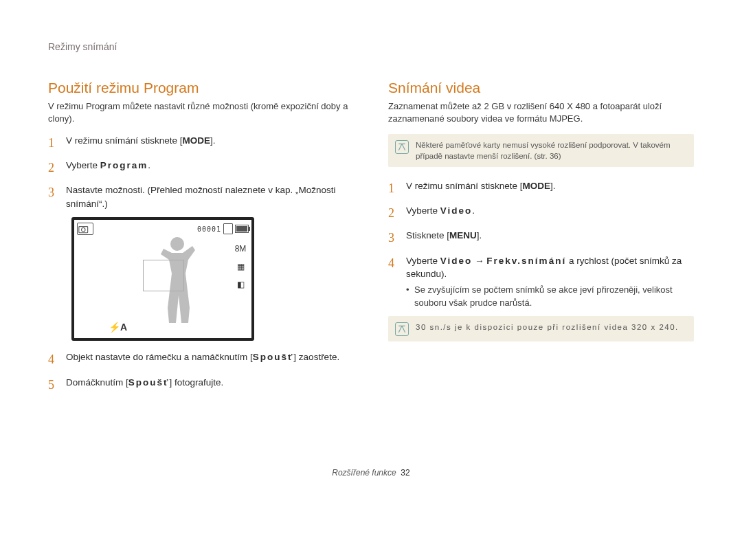 The height and width of the screenshot is (560, 742). Describe the element at coordinates (427, 235) in the screenshot. I see `text: Stisknete [` at that location.